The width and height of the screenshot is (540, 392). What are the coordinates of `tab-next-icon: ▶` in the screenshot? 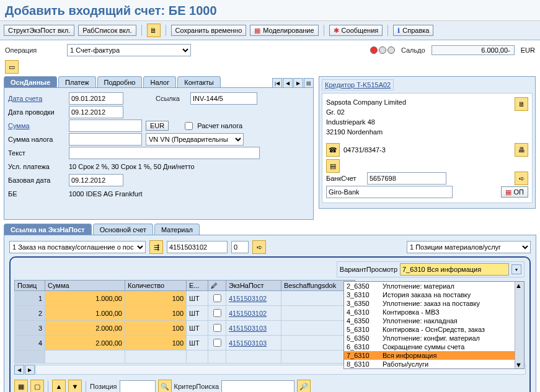 It's located at (298, 83).